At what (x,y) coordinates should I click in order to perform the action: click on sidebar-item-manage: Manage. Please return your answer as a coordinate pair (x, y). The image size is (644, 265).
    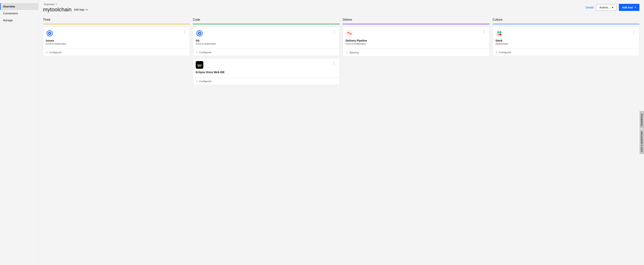
    Looking at the image, I should click on (19, 20).